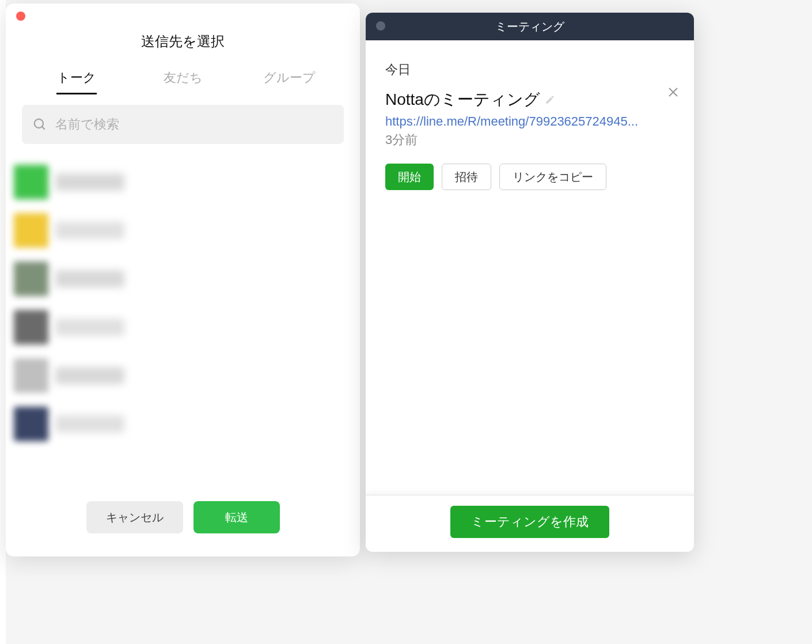 Image resolution: width=812 pixels, height=644 pixels. I want to click on close-icon, so click(673, 92).